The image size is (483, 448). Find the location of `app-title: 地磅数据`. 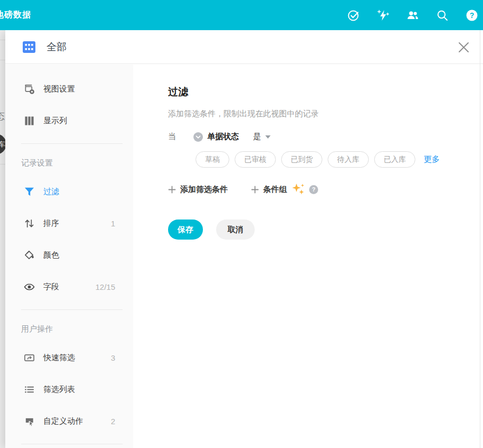

app-title: 地磅数据 is located at coordinates (16, 15).